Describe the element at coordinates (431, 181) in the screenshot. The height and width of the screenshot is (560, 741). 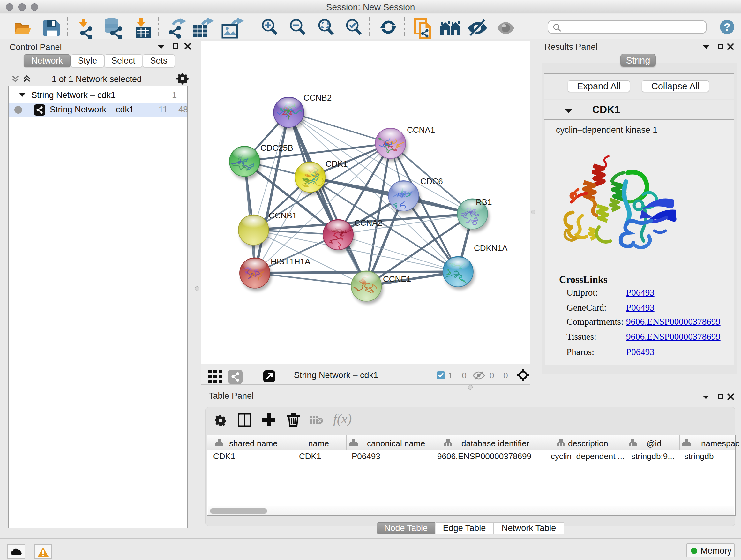
I see `svg-text: CDC6` at that location.